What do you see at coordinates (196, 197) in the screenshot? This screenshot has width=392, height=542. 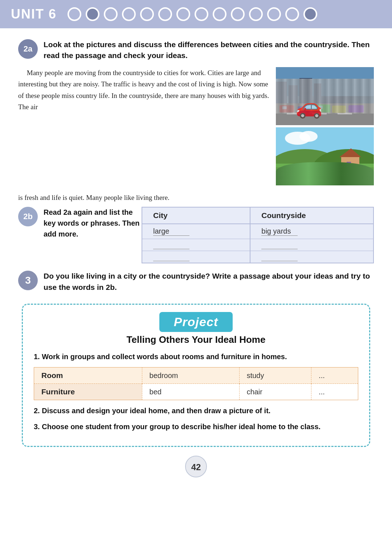 I see `passage-continuation: is fresh and life is quiet. Many people …` at bounding box center [196, 197].